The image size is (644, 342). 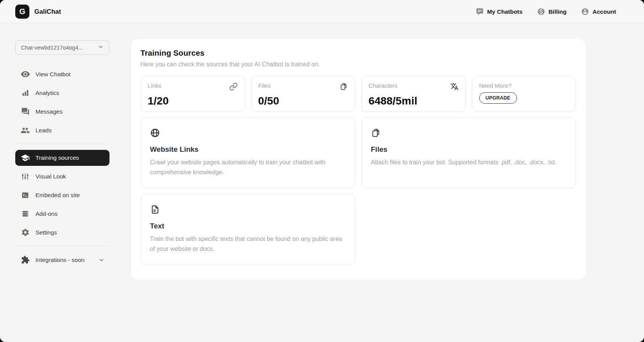 What do you see at coordinates (358, 94) in the screenshot?
I see `stats-row: Links 1/20 Files` at bounding box center [358, 94].